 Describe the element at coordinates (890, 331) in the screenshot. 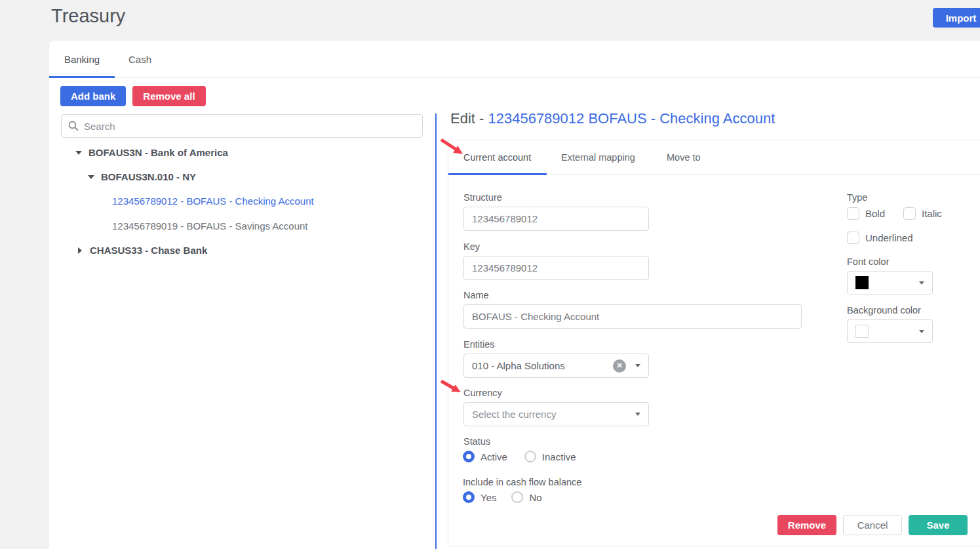

I see `background-color-select` at that location.